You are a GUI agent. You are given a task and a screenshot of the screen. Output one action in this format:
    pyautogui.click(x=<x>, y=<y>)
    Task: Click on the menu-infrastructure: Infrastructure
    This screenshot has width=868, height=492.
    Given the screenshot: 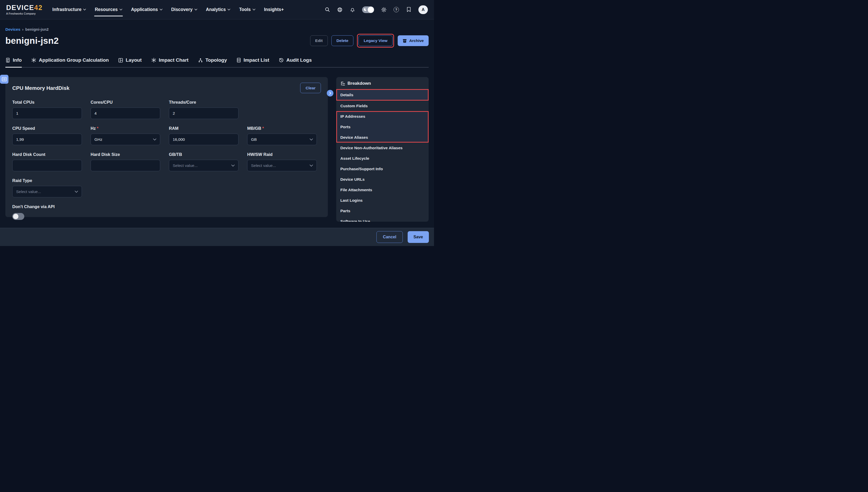 What is the action you would take?
    pyautogui.click(x=69, y=9)
    